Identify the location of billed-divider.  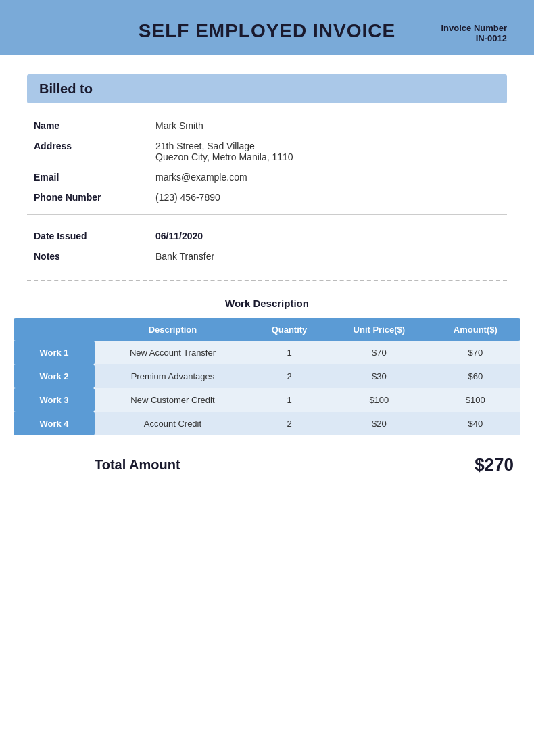
(267, 215).